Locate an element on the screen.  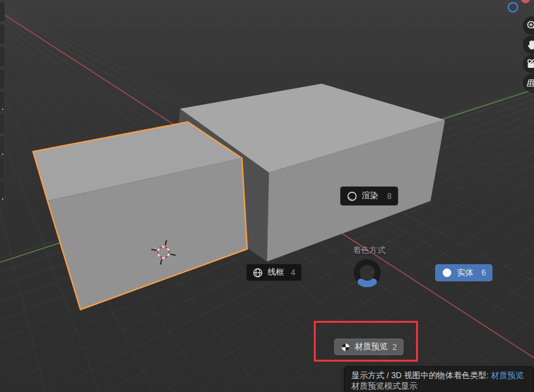
grid-ortho-icon is located at coordinates (530, 83).